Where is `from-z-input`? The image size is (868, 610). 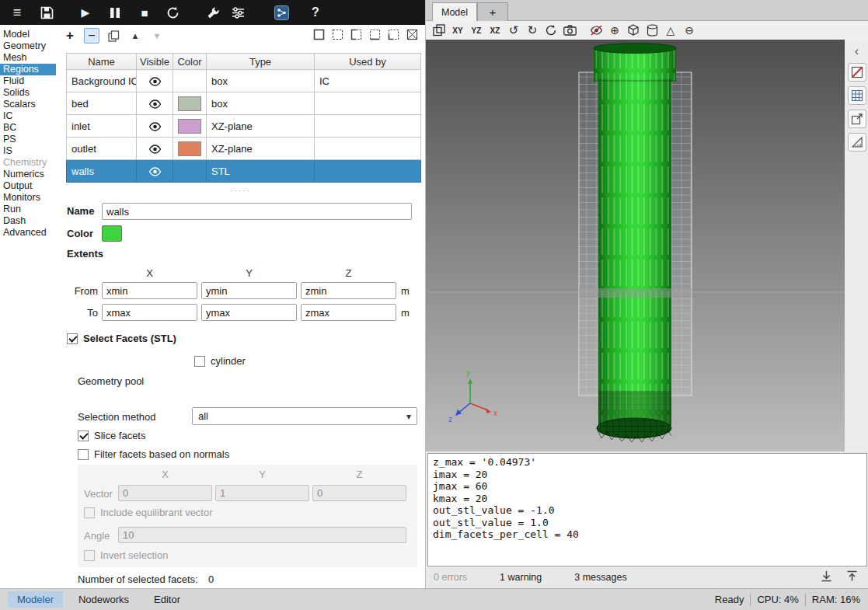 from-z-input is located at coordinates (348, 291).